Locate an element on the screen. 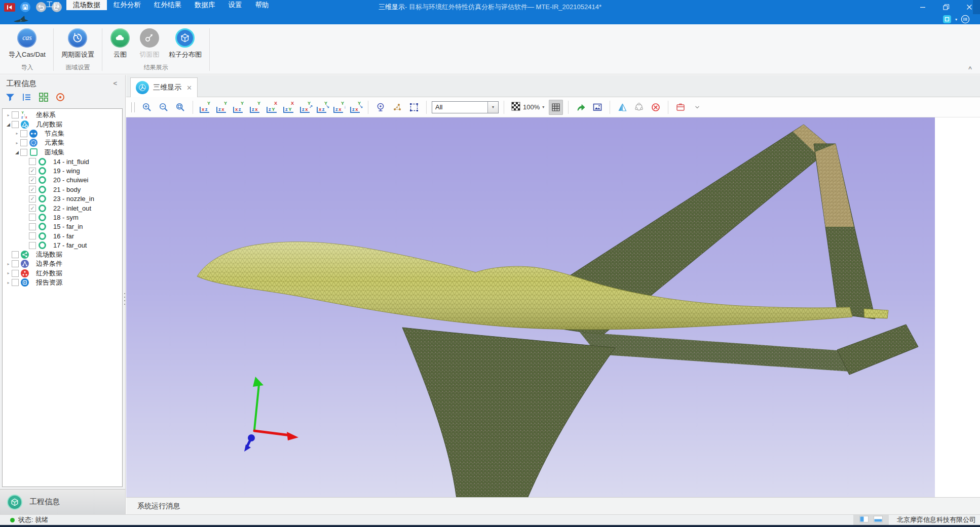  tab-3d-view: 三维显示 ✕ is located at coordinates (164, 87).